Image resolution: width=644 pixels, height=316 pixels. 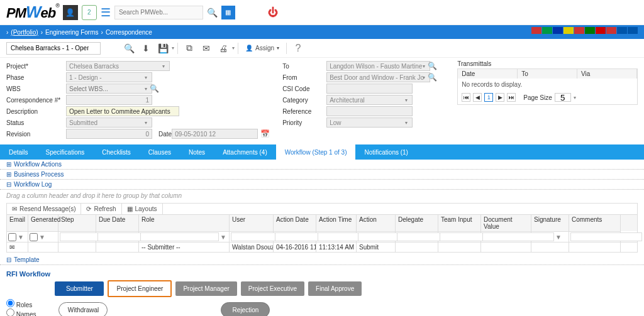 What do you see at coordinates (489, 97) in the screenshot?
I see `page-current: 1` at bounding box center [489, 97].